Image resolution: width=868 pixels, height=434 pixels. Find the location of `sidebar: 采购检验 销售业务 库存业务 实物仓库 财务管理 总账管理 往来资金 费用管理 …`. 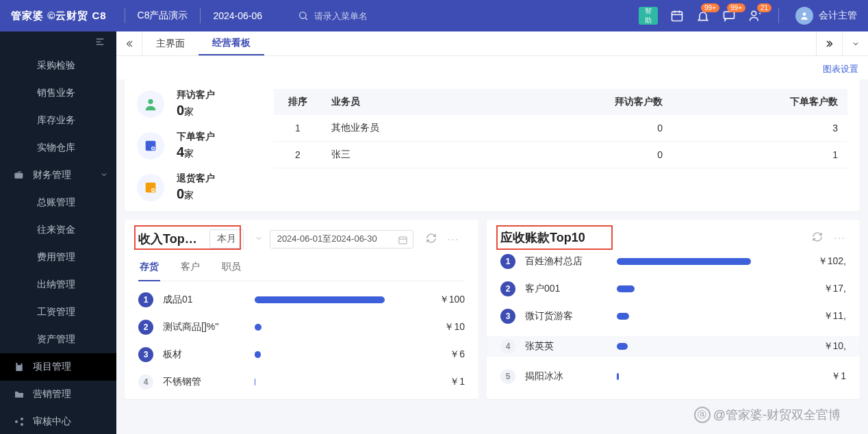

sidebar: 采购检验 销售业务 库存业务 实物仓库 财务管理 总账管理 往来资金 费用管理 … is located at coordinates (58, 233).